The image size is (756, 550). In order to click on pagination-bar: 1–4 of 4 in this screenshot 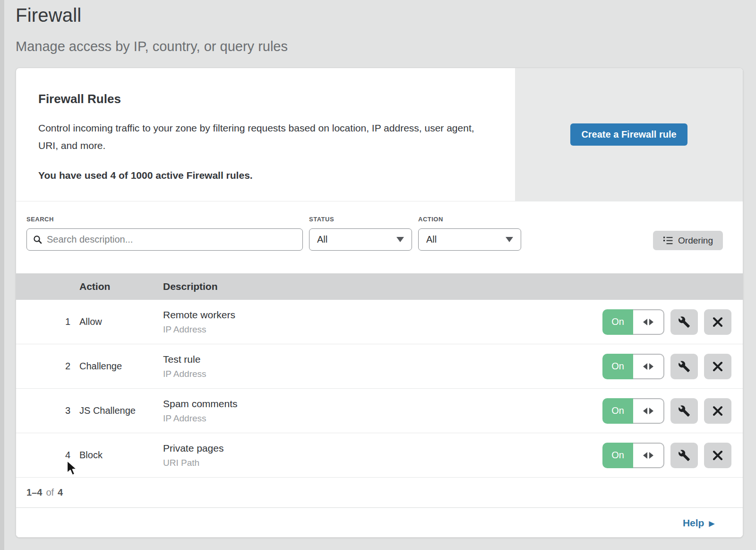, I will do `click(379, 493)`.